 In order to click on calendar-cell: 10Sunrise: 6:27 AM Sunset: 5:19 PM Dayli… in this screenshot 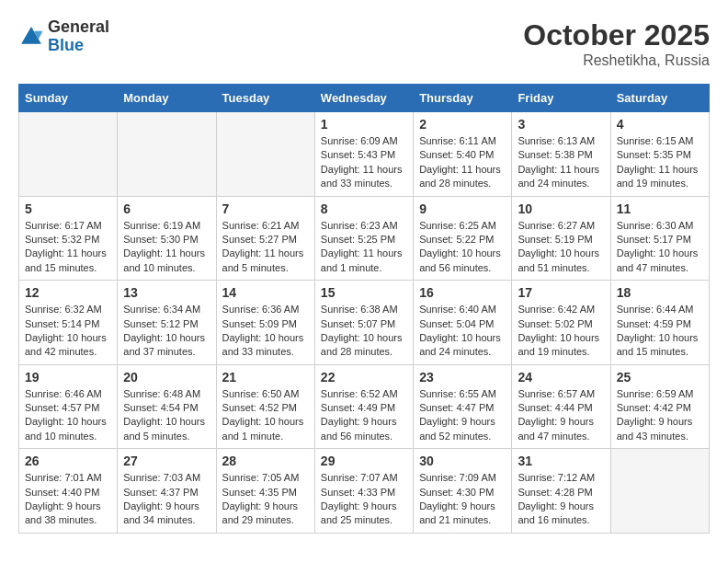, I will do `click(561, 238)`.